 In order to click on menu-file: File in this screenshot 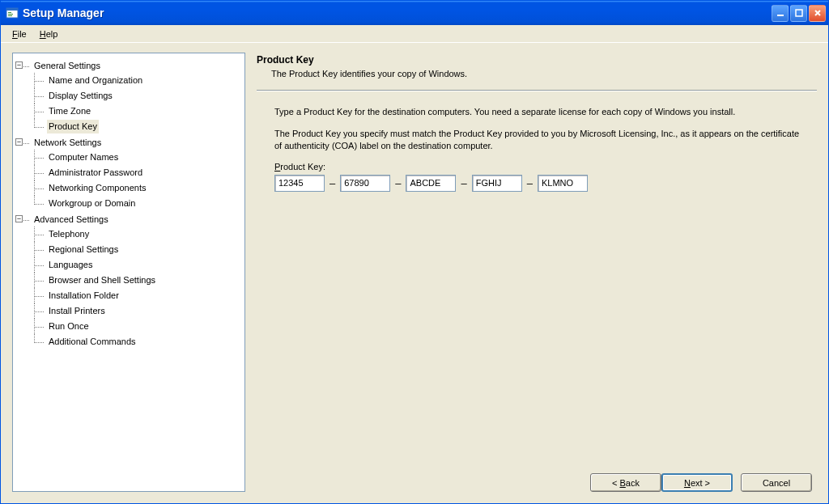, I will do `click(19, 34)`.